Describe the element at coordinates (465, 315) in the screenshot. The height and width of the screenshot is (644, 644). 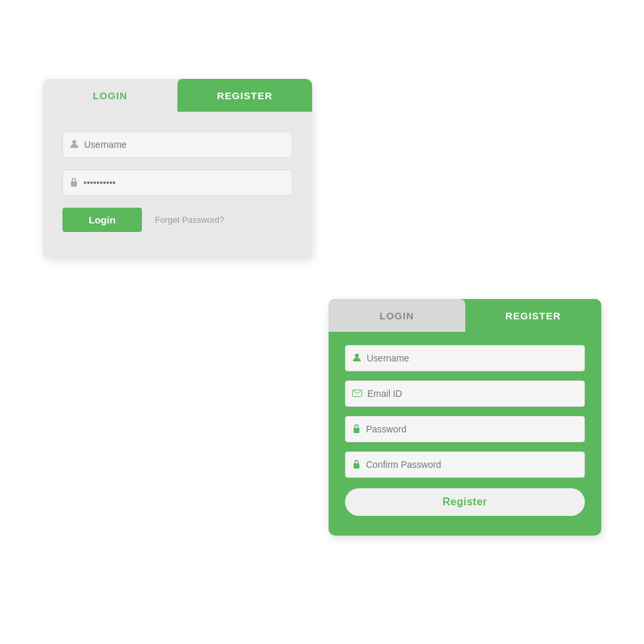
I see `tabs-card2: LOGIN REGISTER` at that location.